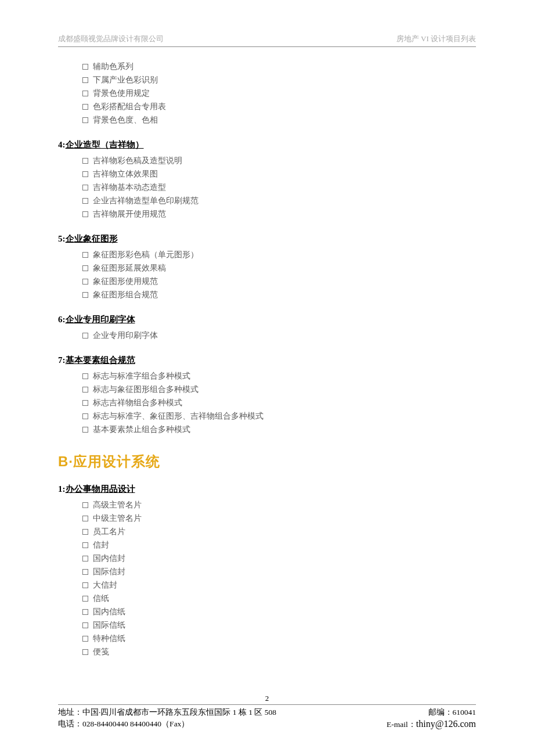 The width and height of the screenshot is (534, 756). I want to click on list-item: 标志吉祥物组合多种模式, so click(279, 403).